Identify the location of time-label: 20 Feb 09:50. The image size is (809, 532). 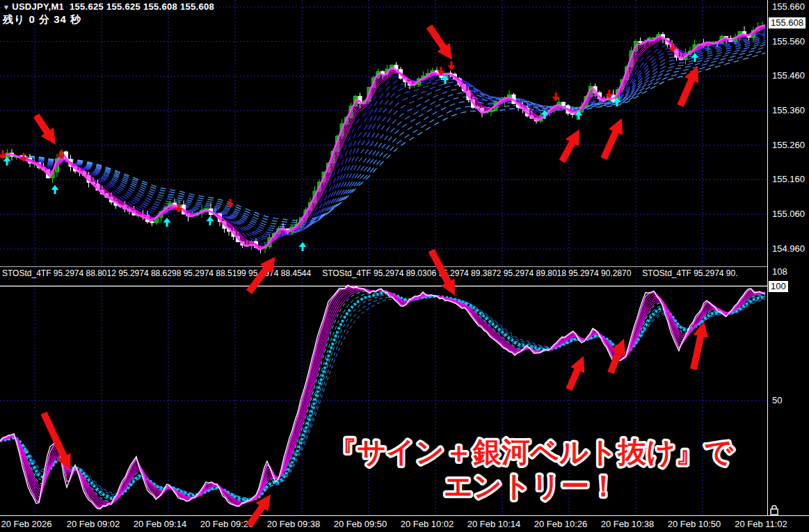
(360, 524).